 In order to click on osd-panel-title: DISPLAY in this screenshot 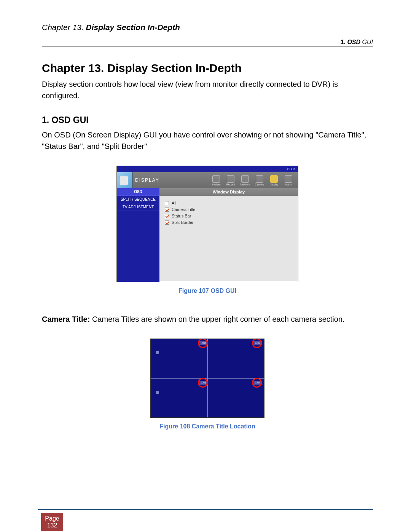, I will do `click(147, 180)`.